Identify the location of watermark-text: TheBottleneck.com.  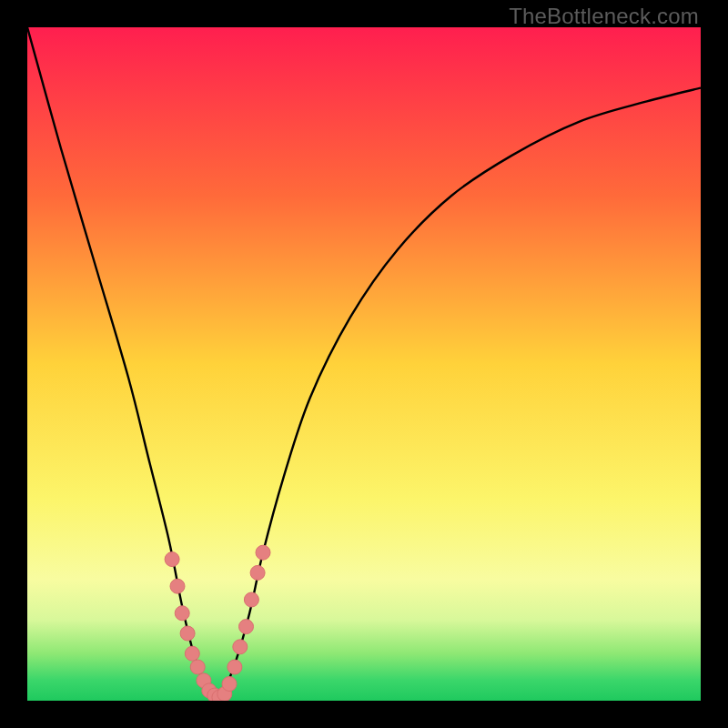
(604, 16).